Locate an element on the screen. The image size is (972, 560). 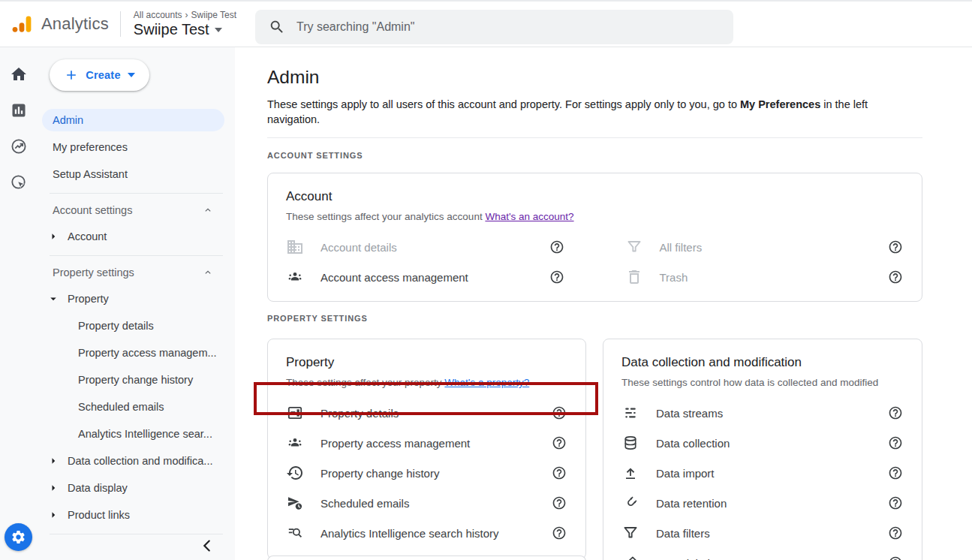
search-bar is located at coordinates (494, 27).